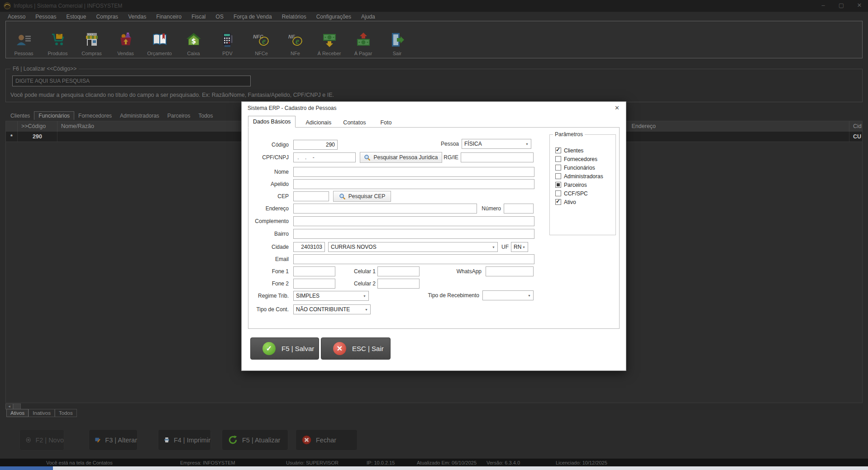  What do you see at coordinates (520, 247) in the screenshot?
I see `uf-select: RN▼` at bounding box center [520, 247].